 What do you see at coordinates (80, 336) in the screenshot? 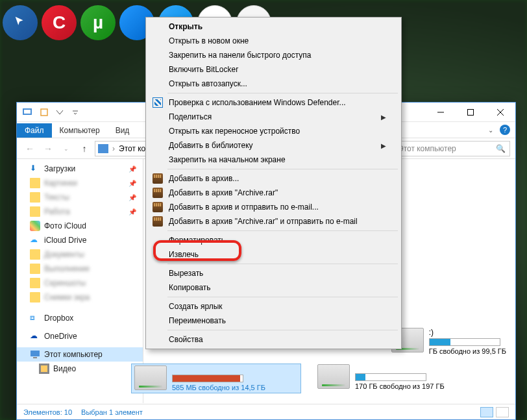
I see `sidebar-item-onedrive: ☁OneDrive` at bounding box center [80, 336].